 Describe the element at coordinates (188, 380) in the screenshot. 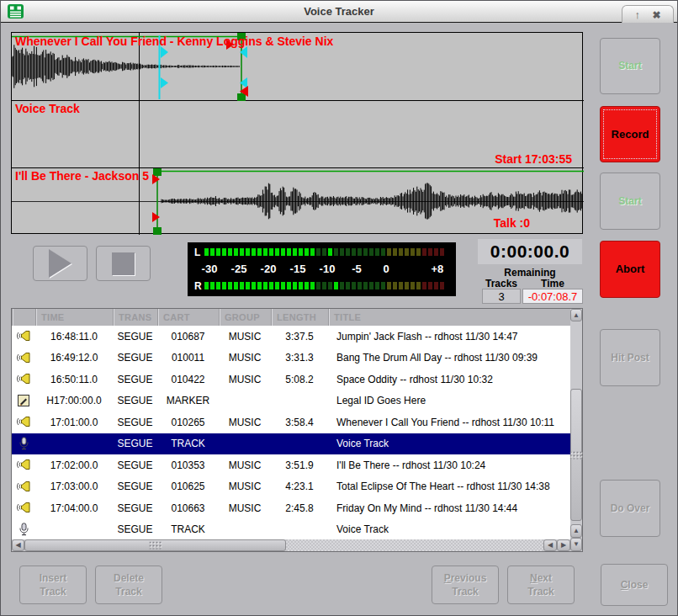

I see `cell-cart: 010422` at that location.